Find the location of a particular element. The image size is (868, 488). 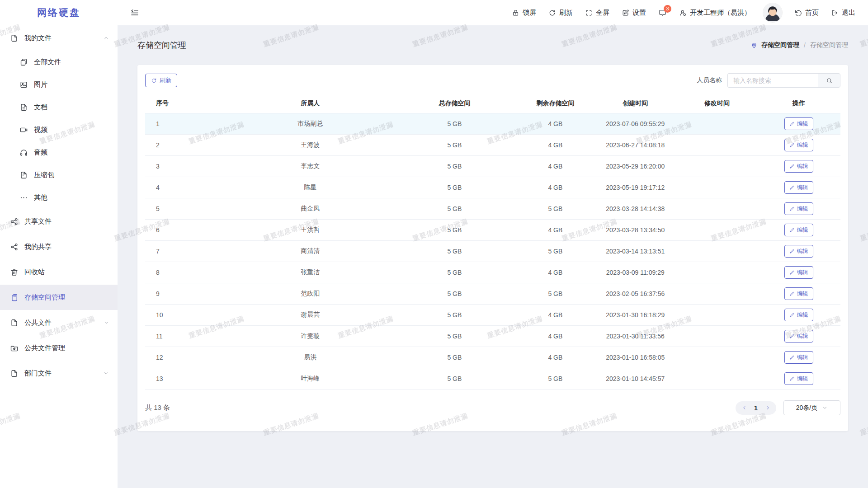

table-row: 10谢晨芸5 GB4 GB2023-01-30 16:18:29编辑 is located at coordinates (493, 315).